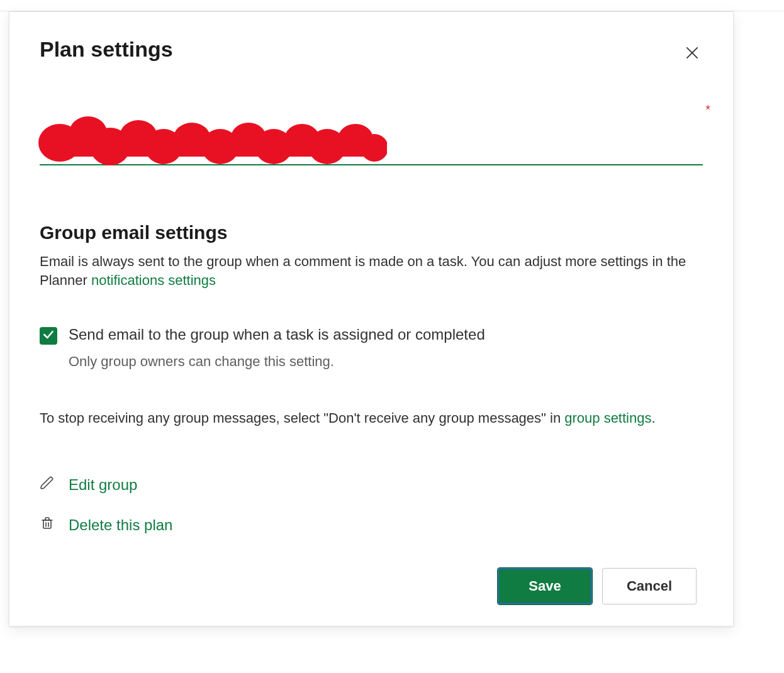 Image resolution: width=784 pixels, height=673 pixels. I want to click on plan-name-input: *, so click(371, 137).